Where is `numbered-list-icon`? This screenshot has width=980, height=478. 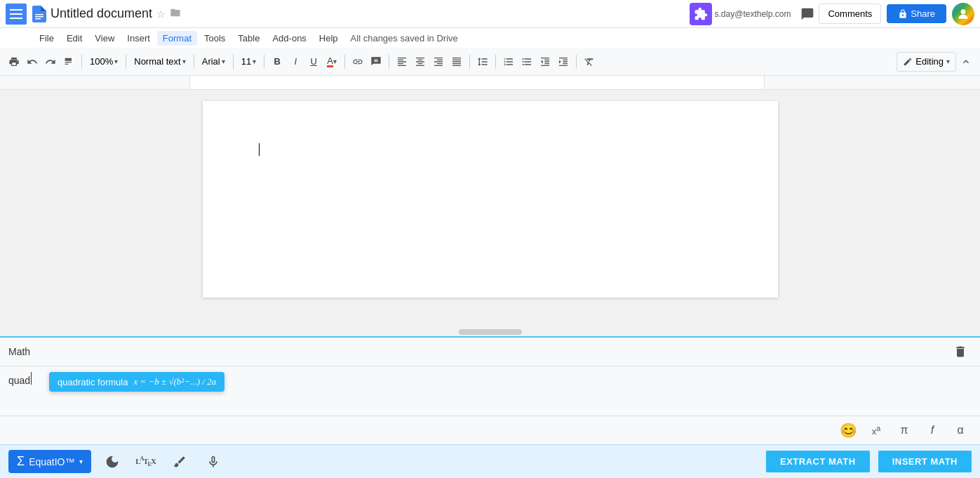
numbered-list-icon is located at coordinates (509, 62).